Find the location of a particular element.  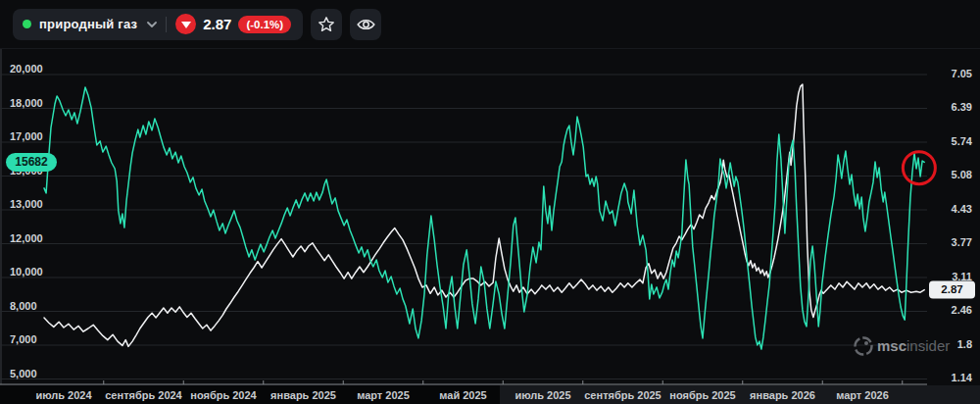

right-axis-label: 4.43 is located at coordinates (962, 209).